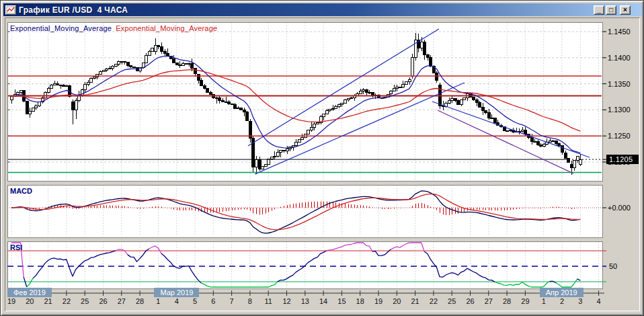 The height and width of the screenshot is (316, 644). Describe the element at coordinates (114, 28) in the screenshot. I see `indicator-labels: Exponential_Moving_Average Exponential_M…` at that location.